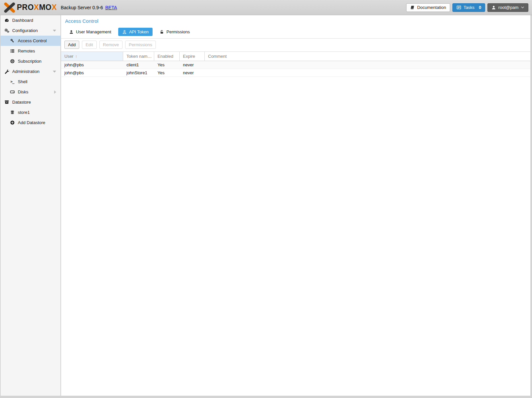 The height and width of the screenshot is (398, 532). Describe the element at coordinates (296, 45) in the screenshot. I see `grid-toolbar: Add Edit Remove Permissions` at that location.